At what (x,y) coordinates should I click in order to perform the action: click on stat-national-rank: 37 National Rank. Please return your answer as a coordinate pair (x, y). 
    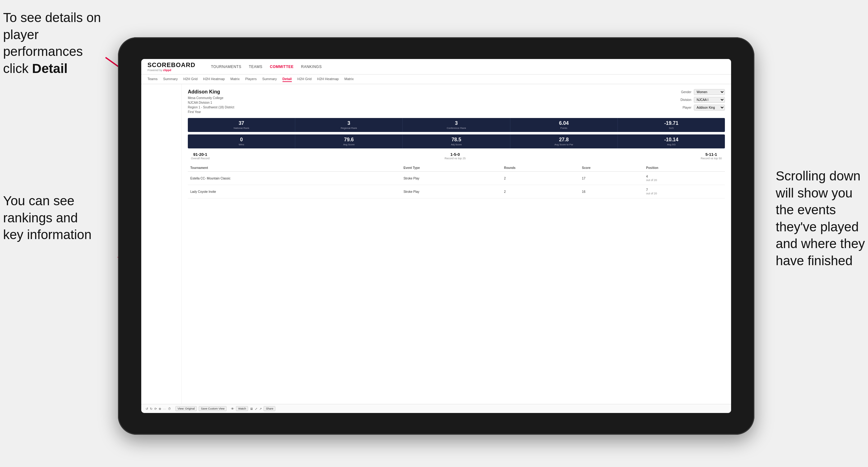
    Looking at the image, I should click on (241, 125).